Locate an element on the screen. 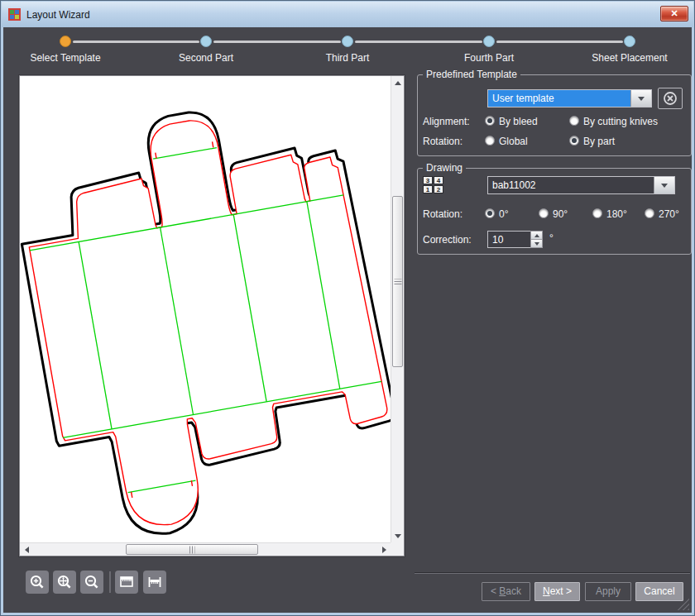  correction-input is located at coordinates (509, 240).